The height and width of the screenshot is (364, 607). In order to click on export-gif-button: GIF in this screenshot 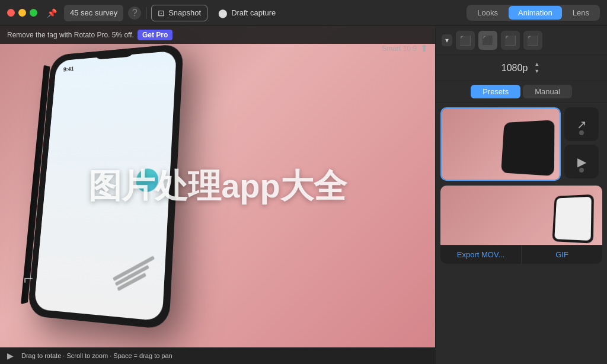, I will do `click(562, 254)`.